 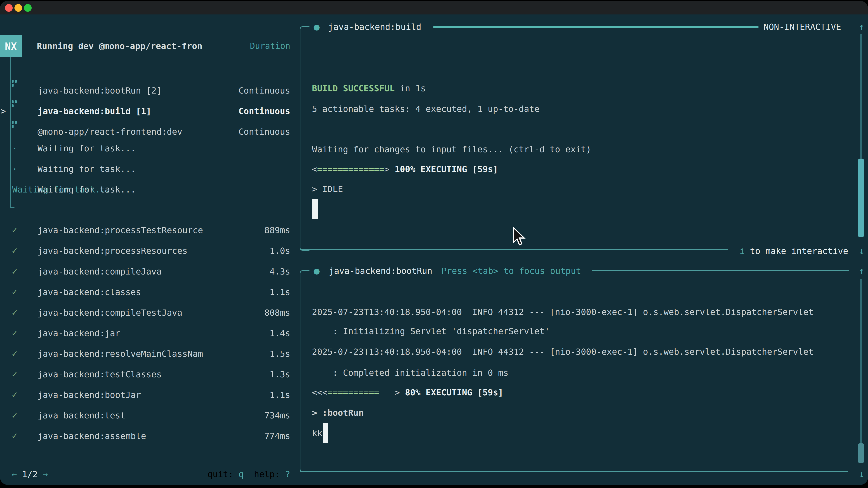 I want to click on table-row: ✓ java-backend:assemble 774ms, so click(x=150, y=436).